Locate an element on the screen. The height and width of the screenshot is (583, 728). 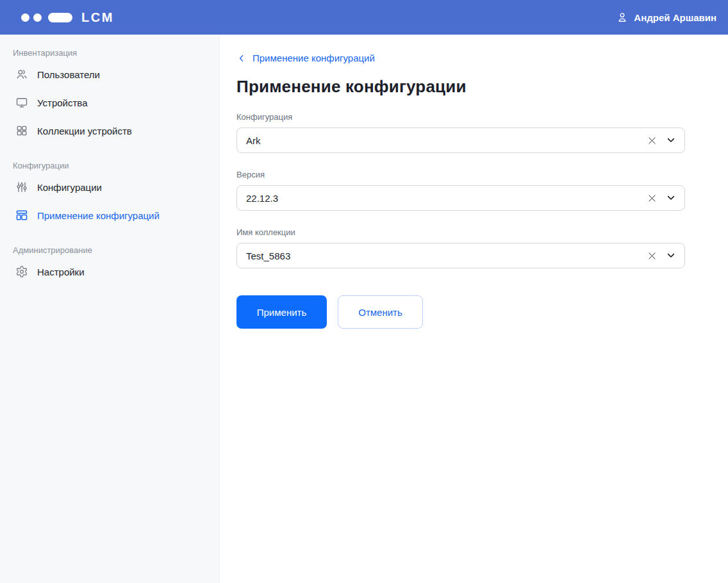
sidebar-section-inventory: Инвентаризация is located at coordinates (110, 53).